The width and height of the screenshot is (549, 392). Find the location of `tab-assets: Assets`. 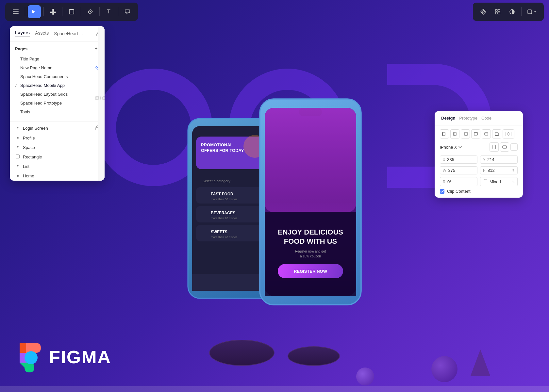

tab-assets: Assets is located at coordinates (42, 34).